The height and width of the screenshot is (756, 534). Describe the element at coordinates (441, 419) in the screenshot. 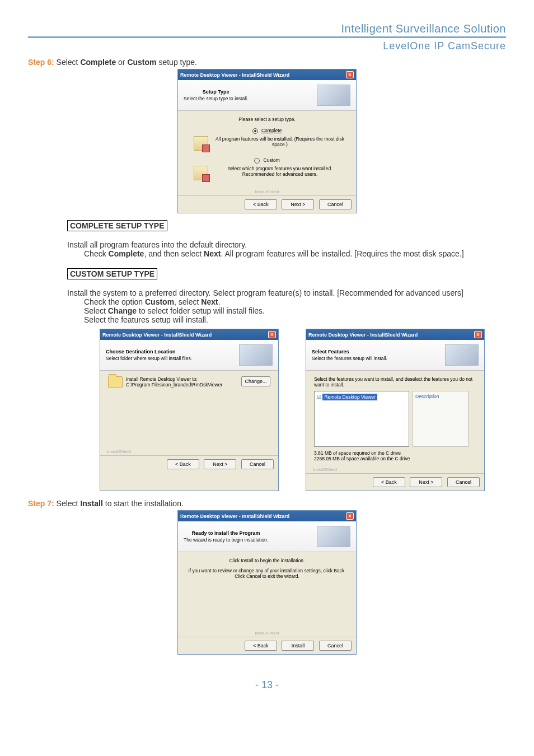

I see `description-box: Description` at that location.